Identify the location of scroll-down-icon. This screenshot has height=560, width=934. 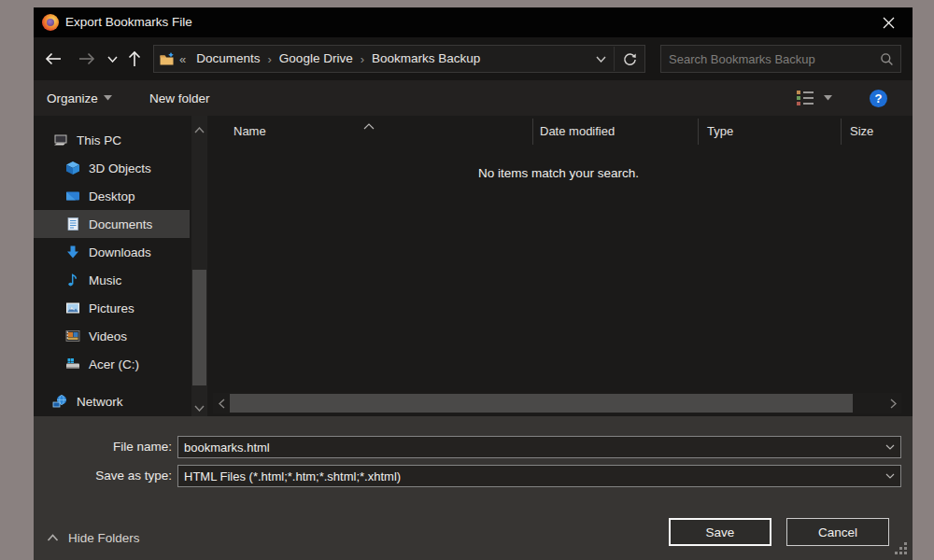
(200, 407).